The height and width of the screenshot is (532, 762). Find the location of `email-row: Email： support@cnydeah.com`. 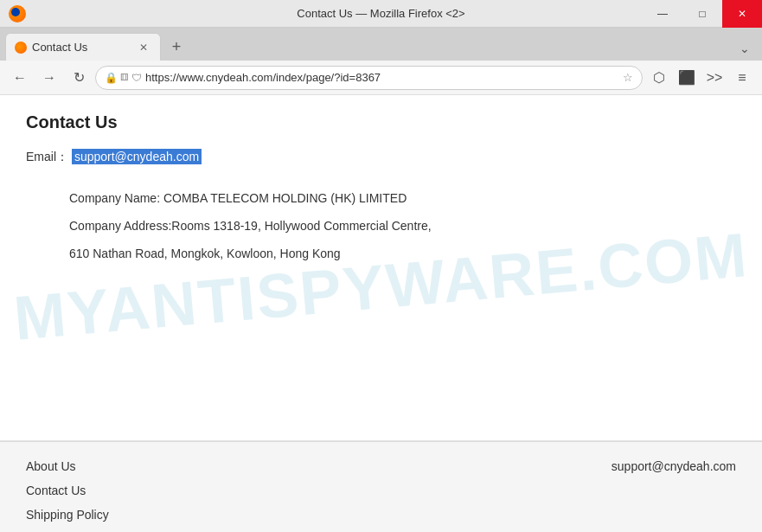

email-row: Email： support@cnydeah.com is located at coordinates (381, 157).